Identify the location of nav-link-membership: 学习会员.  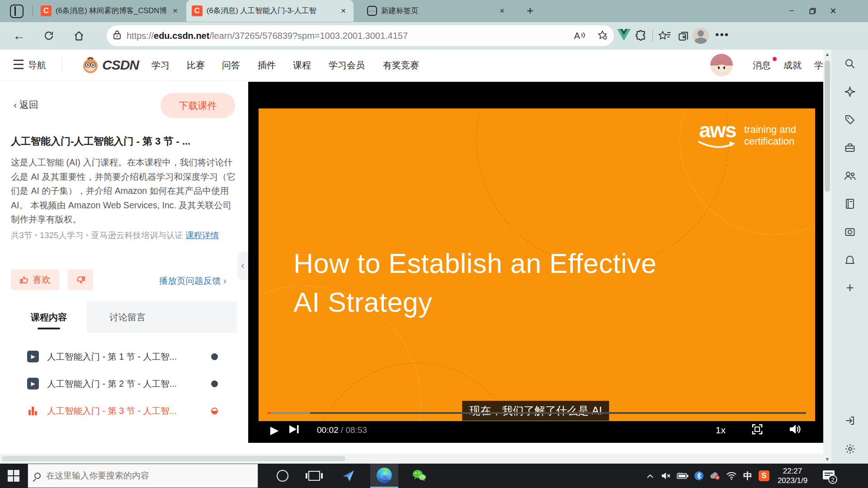
(347, 65).